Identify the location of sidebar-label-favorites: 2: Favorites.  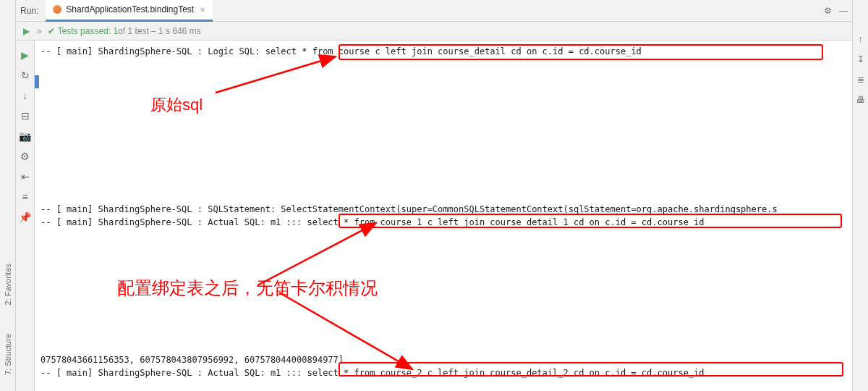
(8, 284).